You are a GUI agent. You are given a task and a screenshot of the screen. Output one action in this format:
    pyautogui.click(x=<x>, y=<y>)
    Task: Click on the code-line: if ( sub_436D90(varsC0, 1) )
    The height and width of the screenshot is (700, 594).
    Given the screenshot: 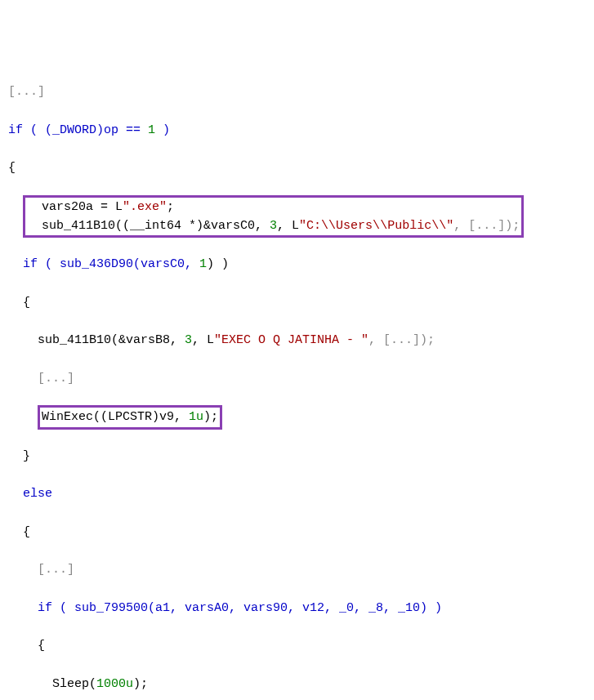 What is the action you would take?
    pyautogui.click(x=297, y=265)
    